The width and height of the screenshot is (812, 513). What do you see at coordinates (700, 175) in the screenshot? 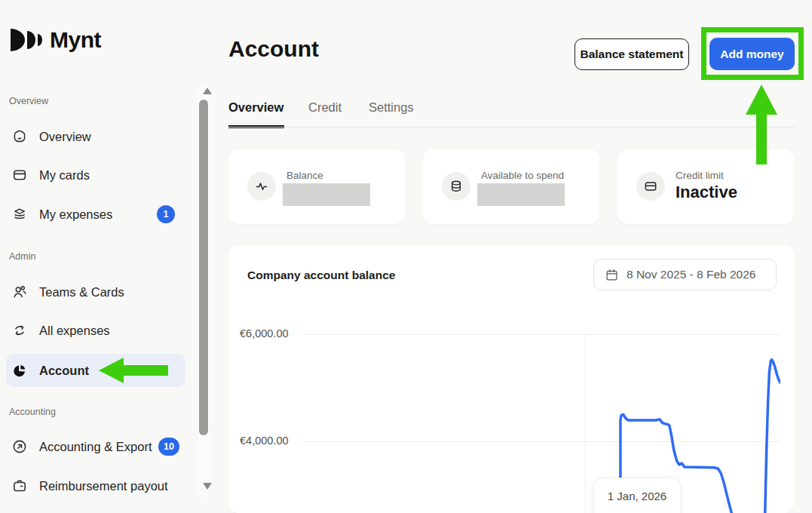
I see `credit-limit-label: Credit limit` at bounding box center [700, 175].